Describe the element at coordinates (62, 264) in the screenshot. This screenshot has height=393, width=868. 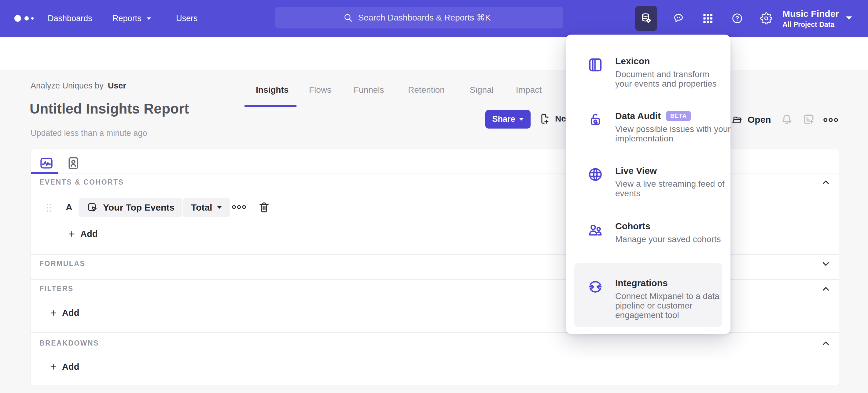
I see `formulas-section-label: FORMULAS` at that location.